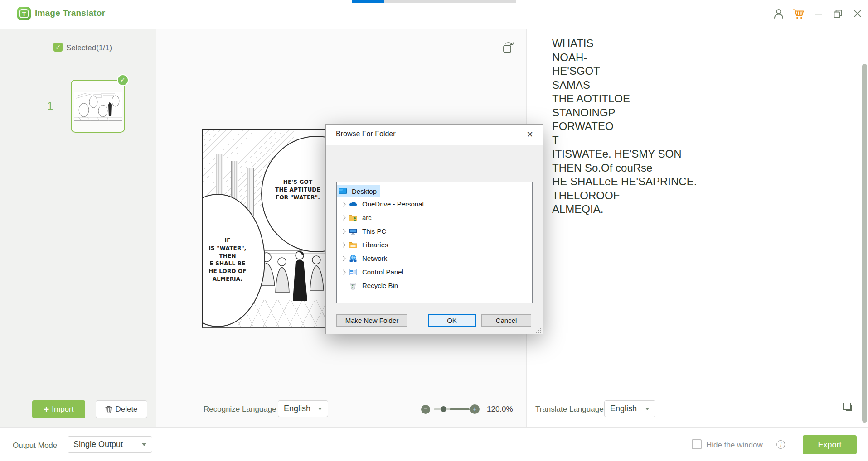  What do you see at coordinates (47, 409) in the screenshot?
I see `plus-icon: +` at bounding box center [47, 409].